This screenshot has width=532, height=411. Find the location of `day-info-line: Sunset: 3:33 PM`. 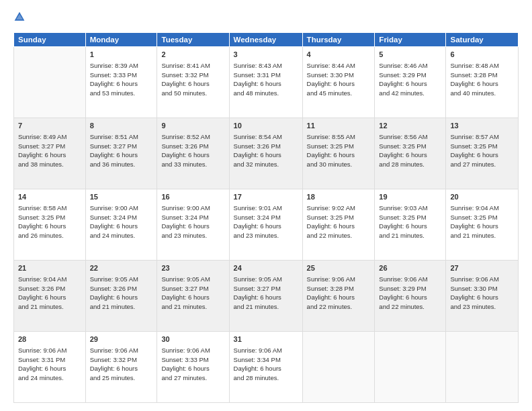

day-info-line: Sunset: 3:33 PM is located at coordinates (122, 75).